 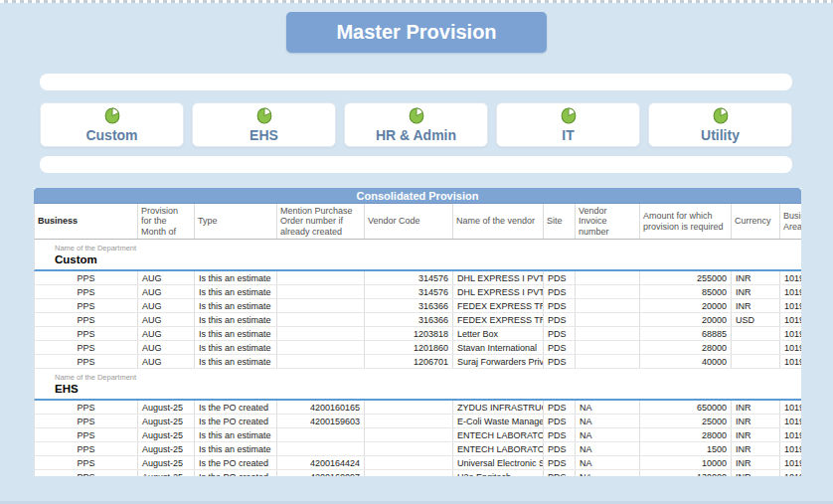 What do you see at coordinates (410, 348) in the screenshot?
I see `cell-vendor-code: 1201860` at bounding box center [410, 348].